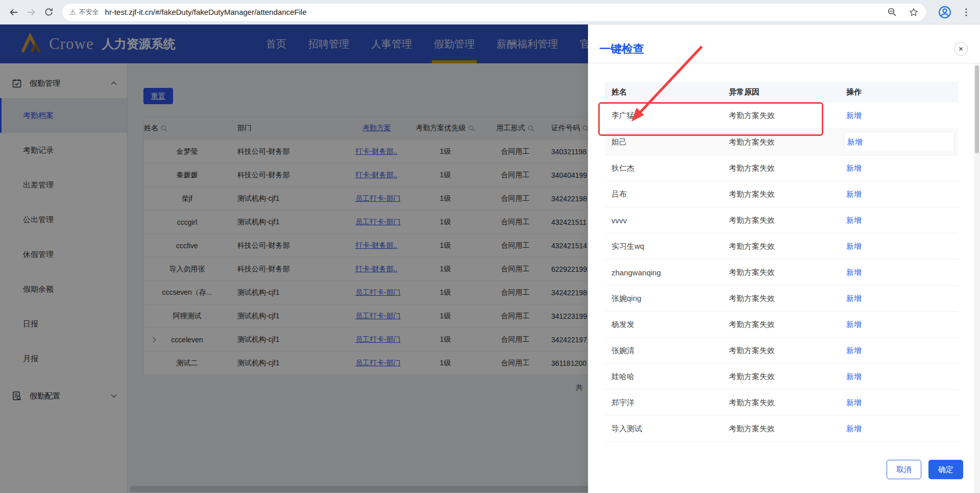  Describe the element at coordinates (945, 12) in the screenshot. I see `profile-icon` at that location.